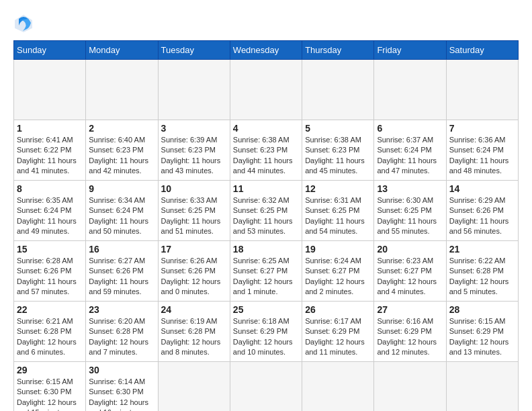 The image size is (532, 411). I want to click on day-detail: Sunrise: 6:25 AMSunset: 6:27 PMDaylight:…, so click(266, 277).